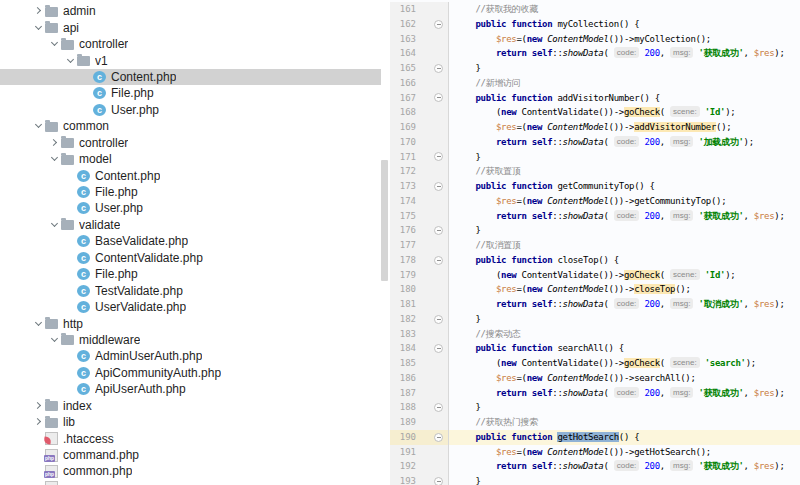  What do you see at coordinates (190, 471) in the screenshot?
I see `tree-item: php common.php` at bounding box center [190, 471].